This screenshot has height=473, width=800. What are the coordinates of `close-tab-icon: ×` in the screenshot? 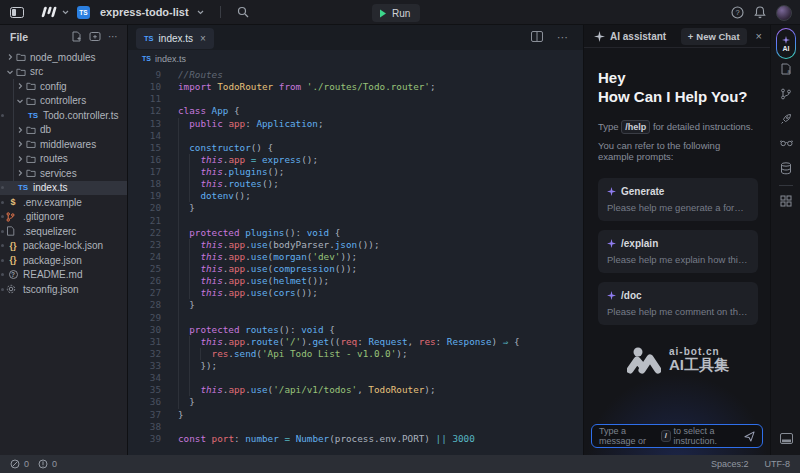 It's located at (203, 38).